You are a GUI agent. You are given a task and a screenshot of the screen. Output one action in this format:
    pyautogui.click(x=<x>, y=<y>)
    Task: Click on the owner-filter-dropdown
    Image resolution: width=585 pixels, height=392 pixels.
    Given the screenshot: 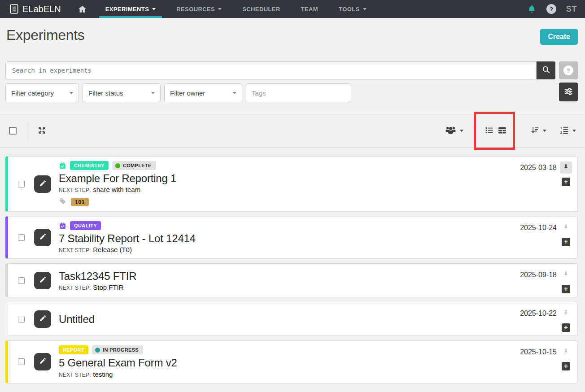 What is the action you would take?
    pyautogui.click(x=454, y=131)
    